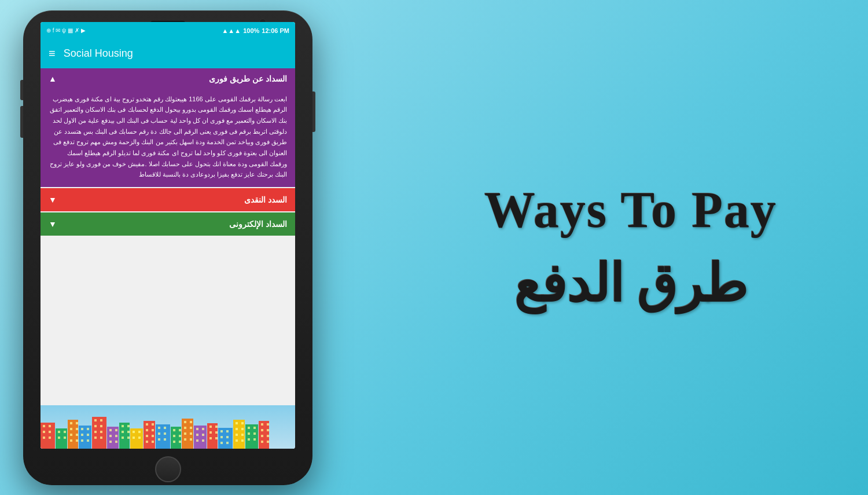 The width and height of the screenshot is (868, 495). Describe the element at coordinates (22, 90) in the screenshot. I see `volume-down-button` at that location.